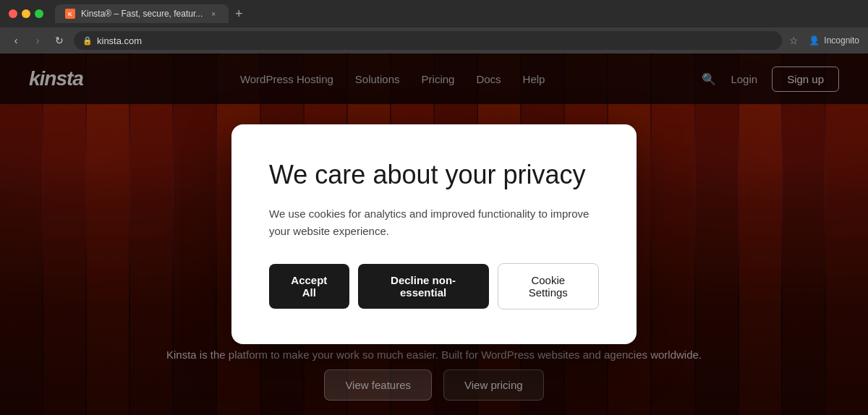  What do you see at coordinates (428, 40) in the screenshot?
I see `url-bar: 🔒 kinsta.com` at bounding box center [428, 40].